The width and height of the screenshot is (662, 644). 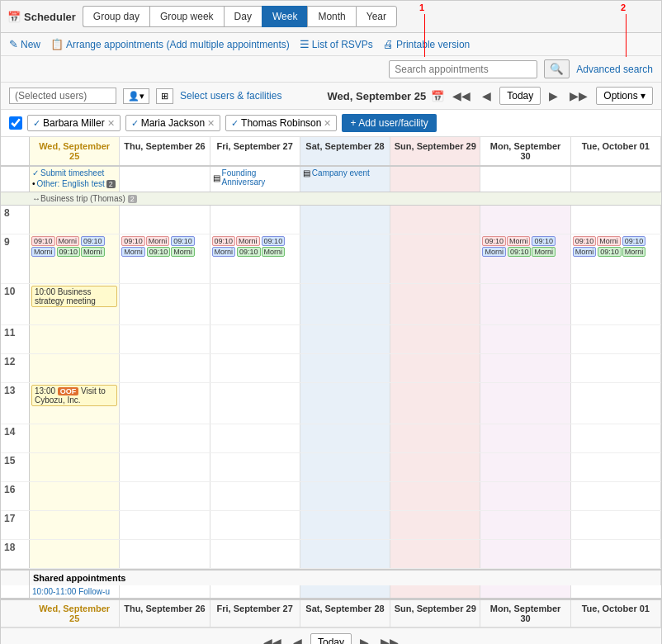 What do you see at coordinates (520, 96) in the screenshot?
I see `today-button: Today` at bounding box center [520, 96].